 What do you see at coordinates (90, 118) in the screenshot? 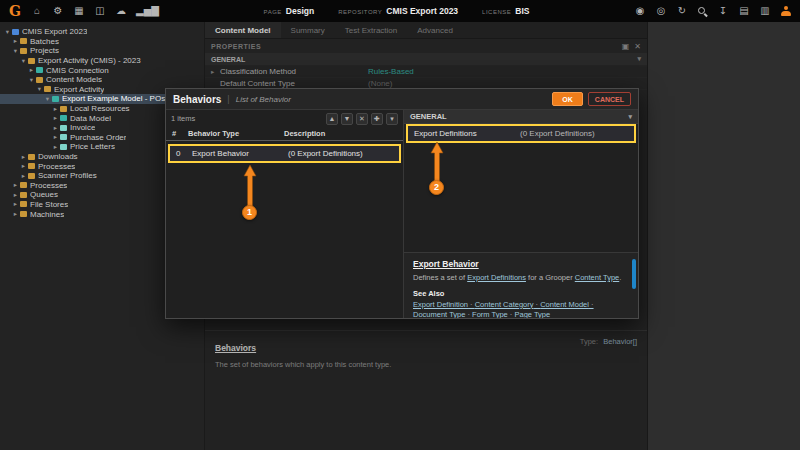
I see `tree-item-label: Data Model` at bounding box center [90, 118].